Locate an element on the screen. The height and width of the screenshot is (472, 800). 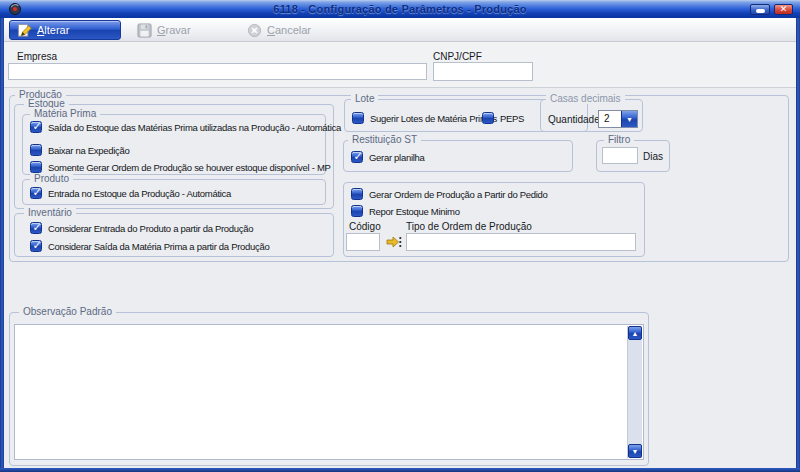
vertical-scrollbar: ▲ ▼ is located at coordinates (634, 392).